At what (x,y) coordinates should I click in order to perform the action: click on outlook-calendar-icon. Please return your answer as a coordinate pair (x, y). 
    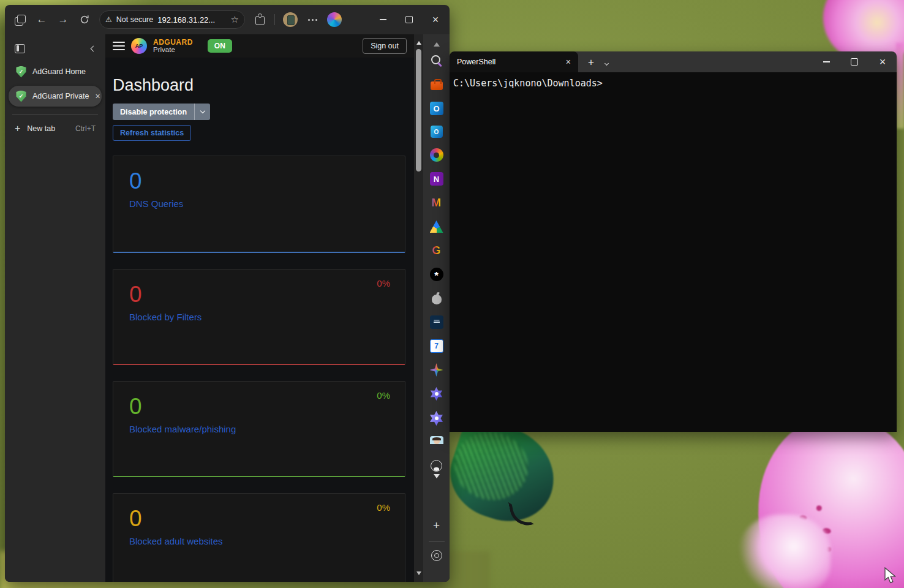
    Looking at the image, I should click on (437, 132).